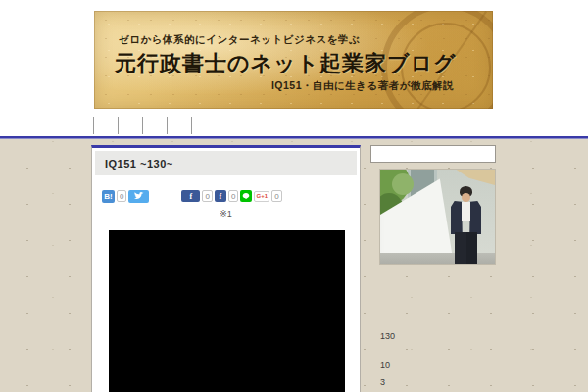  What do you see at coordinates (239, 40) in the screenshot?
I see `banner-tagline: ゼロから体系的にインターネットビジネスを学ぶ` at bounding box center [239, 40].